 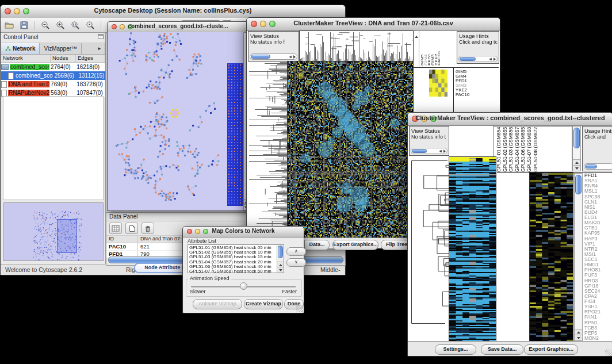 I want to click on dialog-titlebar: Map Colors to Network, so click(x=243, y=232).